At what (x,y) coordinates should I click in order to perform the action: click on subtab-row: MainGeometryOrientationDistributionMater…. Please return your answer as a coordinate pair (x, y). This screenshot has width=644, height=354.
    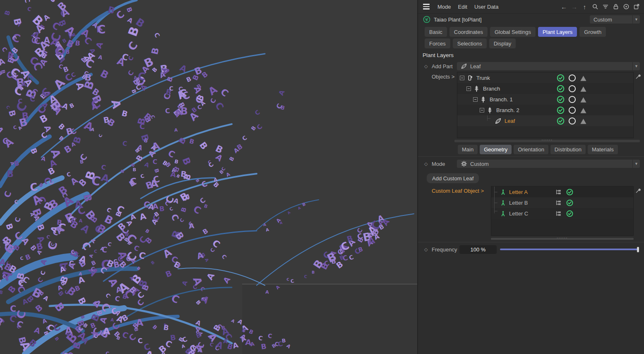
    Looking at the image, I should click on (551, 150).